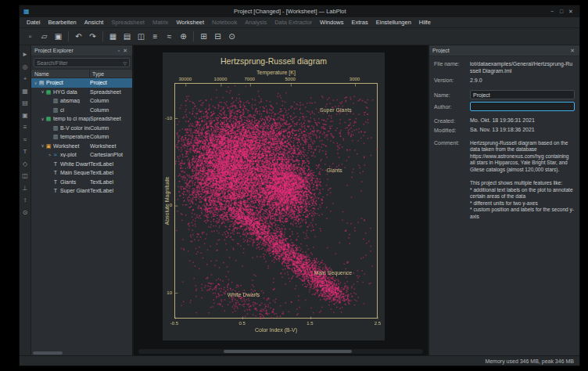 This screenshot has width=588, height=371. What do you see at coordinates (336, 110) in the screenshot?
I see `text-label-super-giants: Super Giants` at bounding box center [336, 110].